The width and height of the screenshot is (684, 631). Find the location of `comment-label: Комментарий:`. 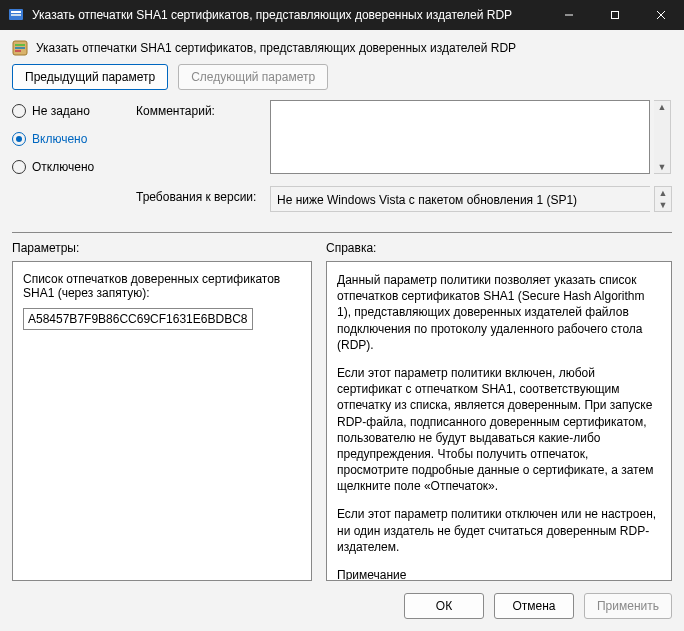

comment-label: Комментарий: is located at coordinates (201, 109).